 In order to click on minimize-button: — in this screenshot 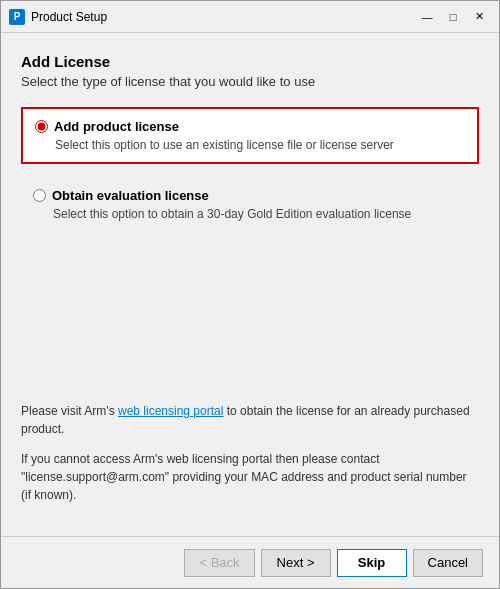, I will do `click(427, 17)`.